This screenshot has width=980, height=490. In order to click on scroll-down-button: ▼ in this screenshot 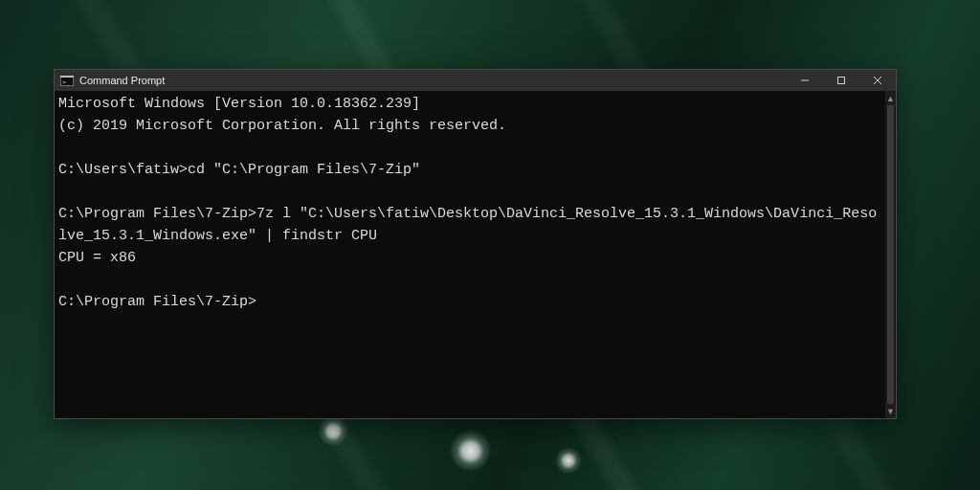, I will do `click(890, 412)`.